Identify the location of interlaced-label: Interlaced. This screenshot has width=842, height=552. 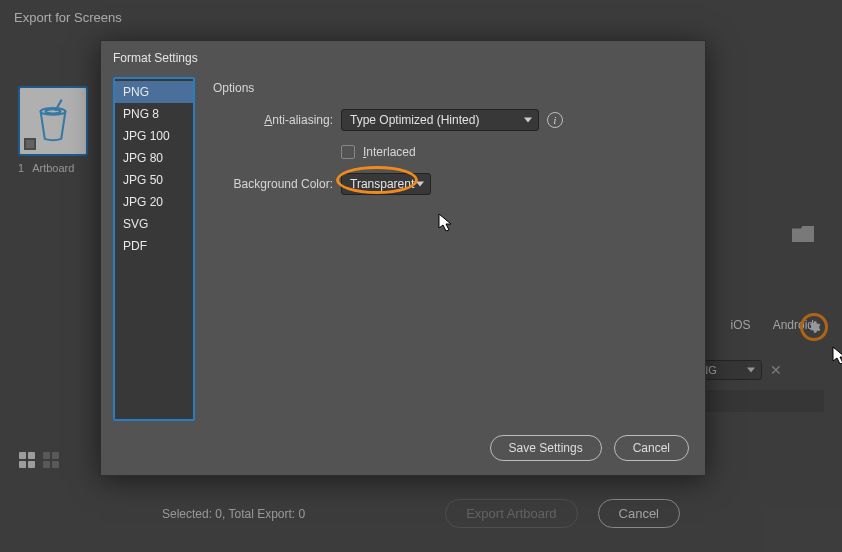
(390, 152).